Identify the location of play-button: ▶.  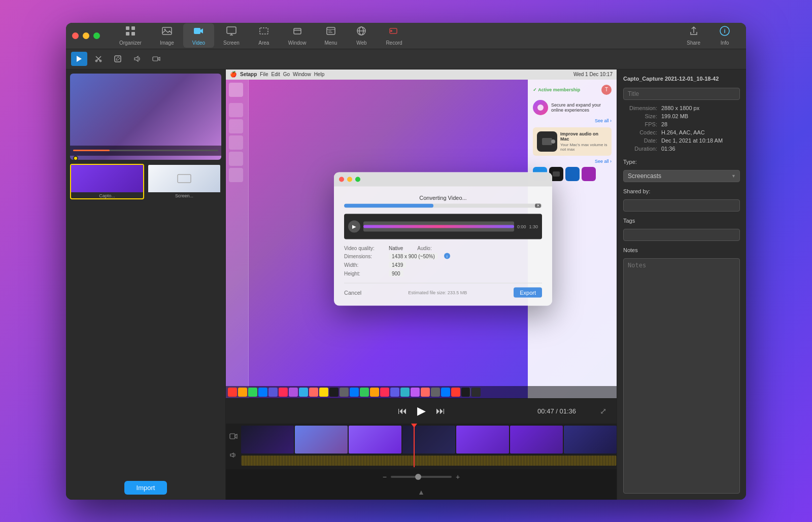
(421, 411).